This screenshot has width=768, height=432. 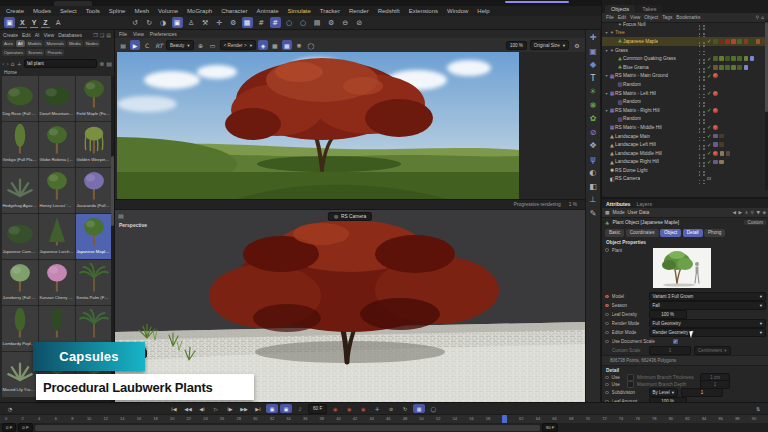 I want to click on prev-key-button: ◀◀, so click(x=188, y=408).